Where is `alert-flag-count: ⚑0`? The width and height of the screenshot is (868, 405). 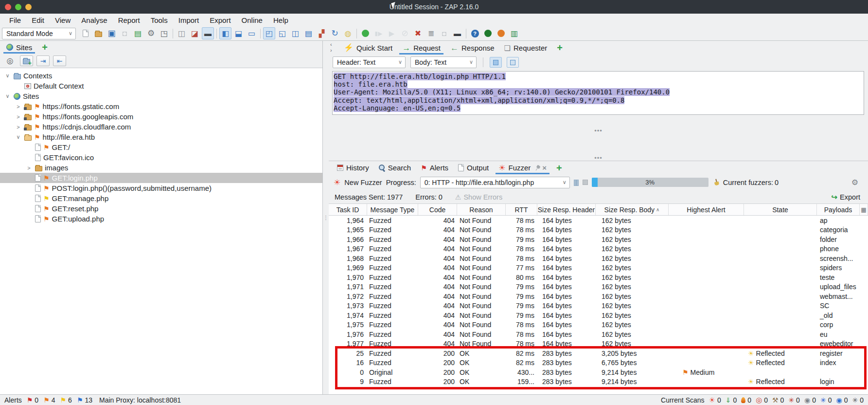 alert-flag-count: ⚑0 is located at coordinates (33, 400).